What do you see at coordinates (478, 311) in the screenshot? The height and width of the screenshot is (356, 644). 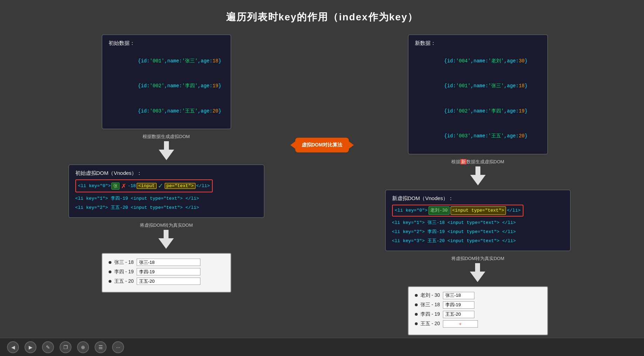 I see `right-dom-result-box: 老刘 - 30 张三 - 18 李四 - 19 王五 - 20` at bounding box center [478, 311].